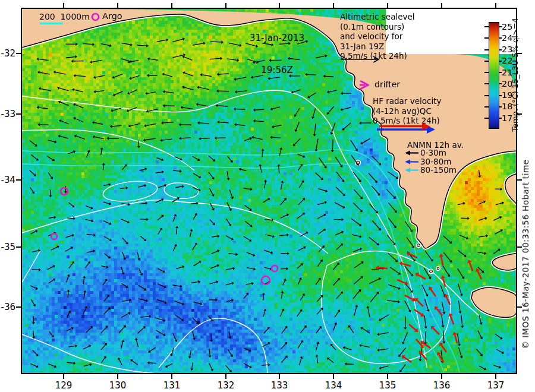 The width and height of the screenshot is (535, 392). Describe the element at coordinates (520, 53) in the screenshot. I see `lat-tick-right--32` at that location.